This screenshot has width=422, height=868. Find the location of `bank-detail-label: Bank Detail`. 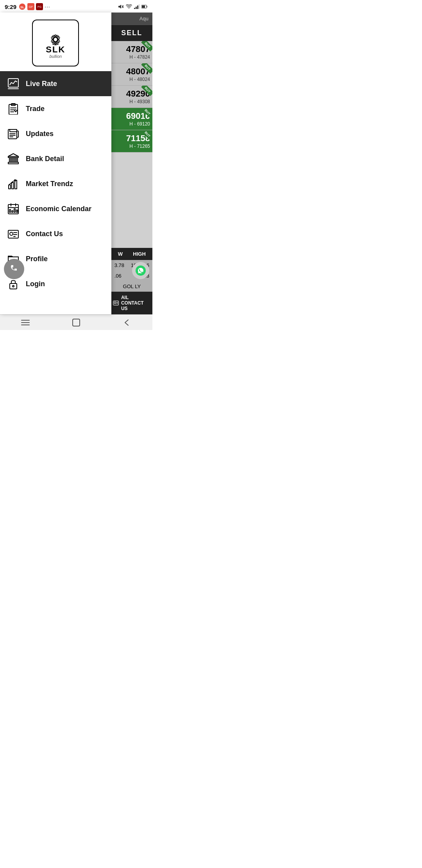

bank-detail-label: Bank Detail is located at coordinates (45, 159).